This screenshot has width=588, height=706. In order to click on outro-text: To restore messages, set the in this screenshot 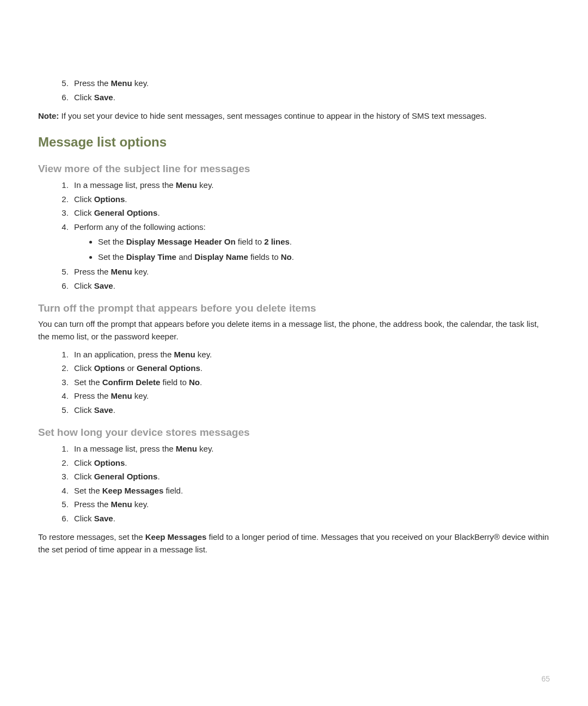, I will do `click(91, 537)`.